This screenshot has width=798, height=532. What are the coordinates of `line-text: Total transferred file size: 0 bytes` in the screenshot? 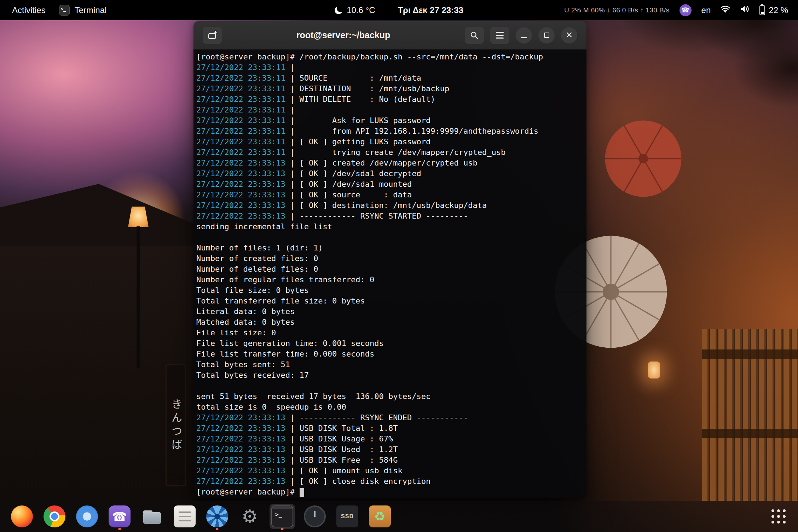 It's located at (281, 301).